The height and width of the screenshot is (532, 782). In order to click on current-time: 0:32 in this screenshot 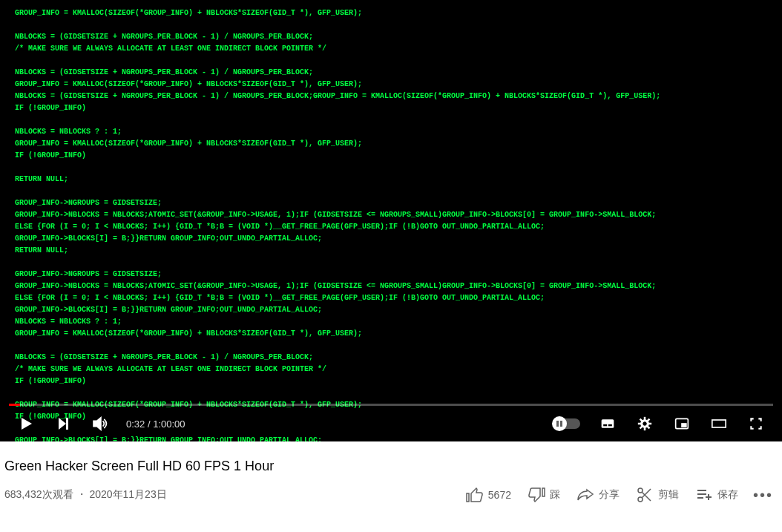, I will do `click(135, 424)`.